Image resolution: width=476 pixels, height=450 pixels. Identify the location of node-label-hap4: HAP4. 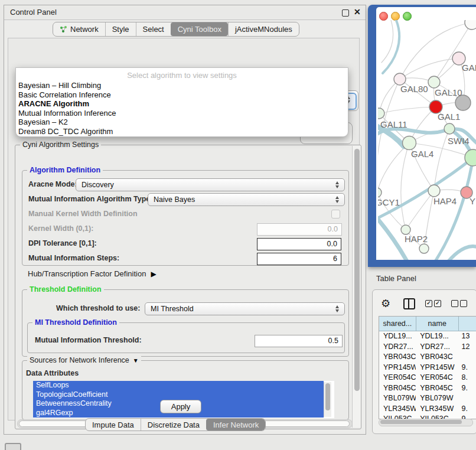
(445, 201).